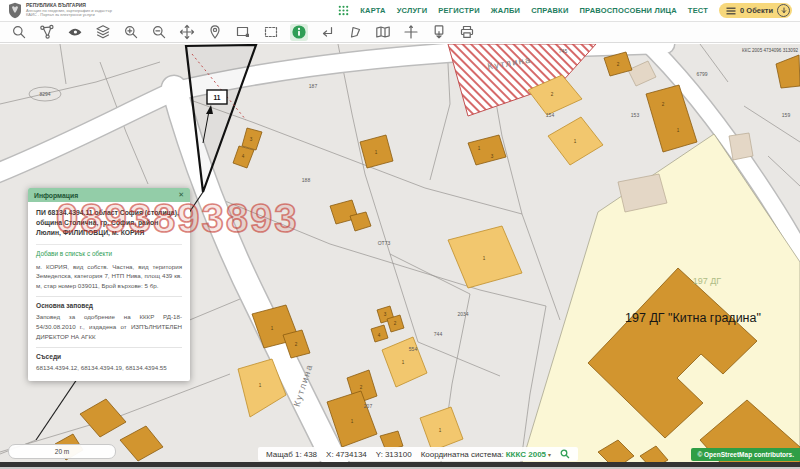 The width and height of the screenshot is (800, 469). What do you see at coordinates (398, 454) in the screenshot?
I see `y-value: 313100` at bounding box center [398, 454].